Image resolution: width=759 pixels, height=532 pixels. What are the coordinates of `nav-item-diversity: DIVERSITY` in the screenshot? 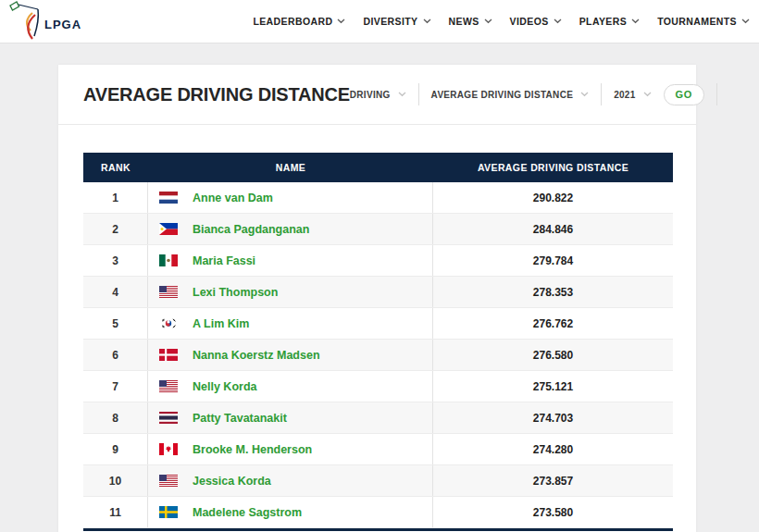 It's located at (396, 21).